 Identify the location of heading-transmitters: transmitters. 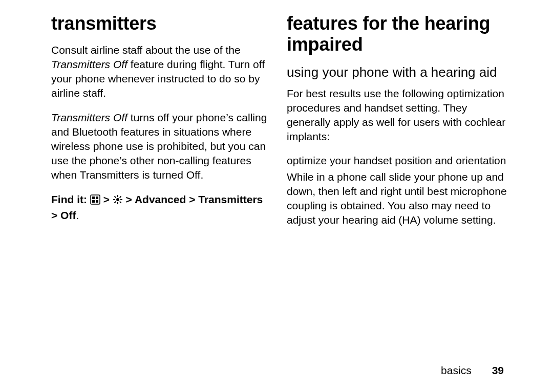
(161, 24).